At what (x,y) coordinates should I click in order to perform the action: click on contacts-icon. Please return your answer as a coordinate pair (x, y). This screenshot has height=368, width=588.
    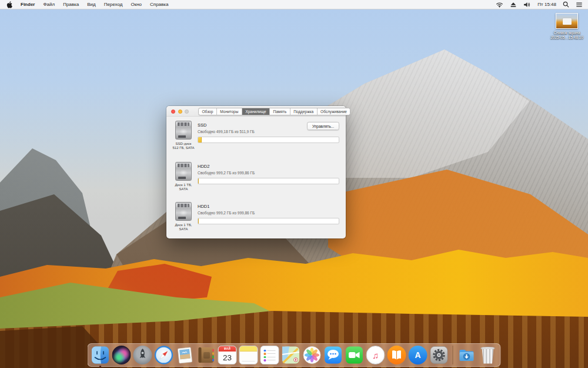
    Looking at the image, I should click on (206, 355).